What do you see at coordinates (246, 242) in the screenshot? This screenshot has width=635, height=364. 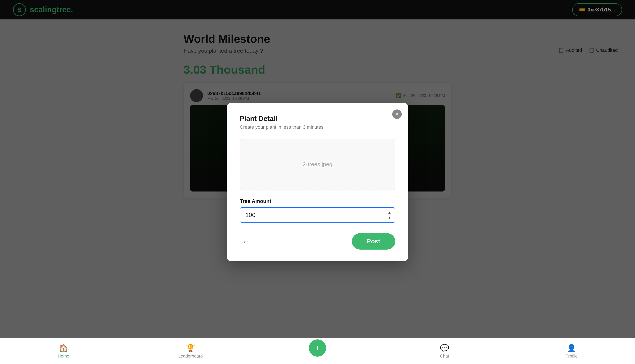 I see `back-button: ←` at bounding box center [246, 242].